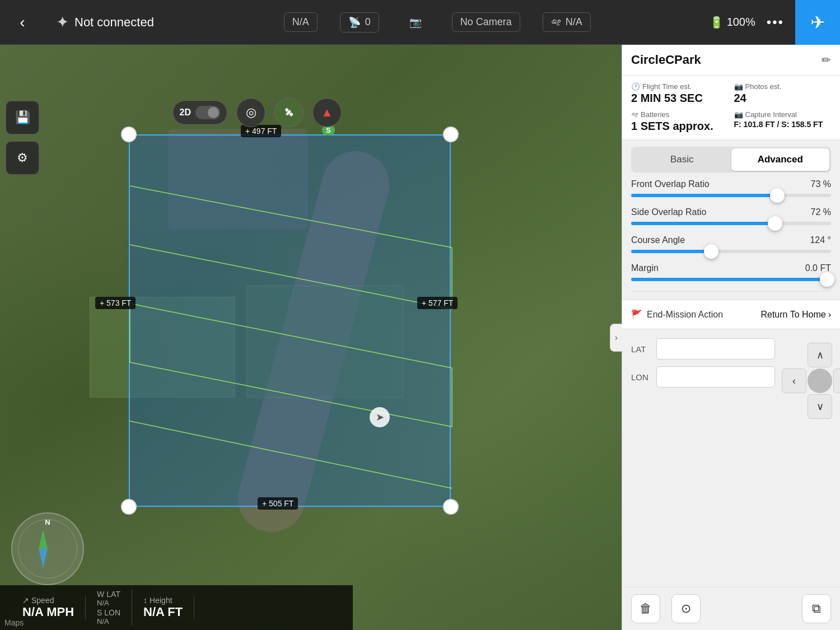 This screenshot has height=630, width=840. I want to click on record-button: 📷, so click(416, 22).